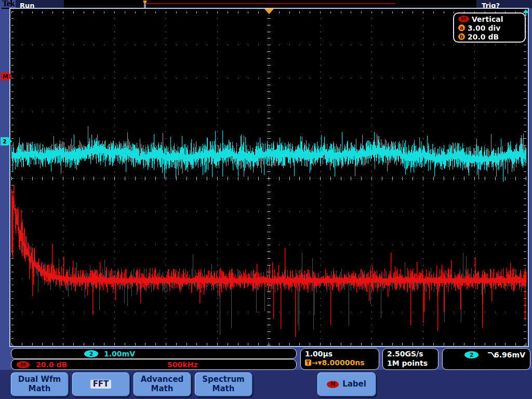 The height and width of the screenshot is (399, 532). I want to click on expansion-point-marker, so click(145, 4).